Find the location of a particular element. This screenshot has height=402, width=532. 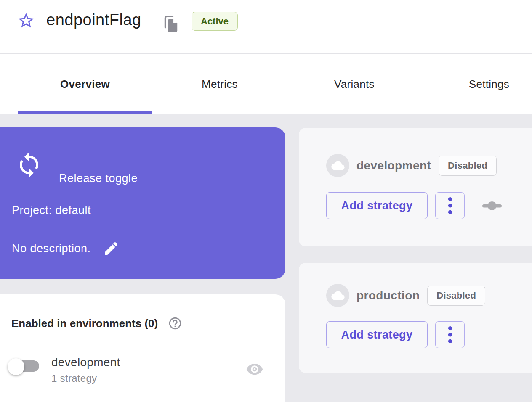

copy-icon is located at coordinates (171, 24).